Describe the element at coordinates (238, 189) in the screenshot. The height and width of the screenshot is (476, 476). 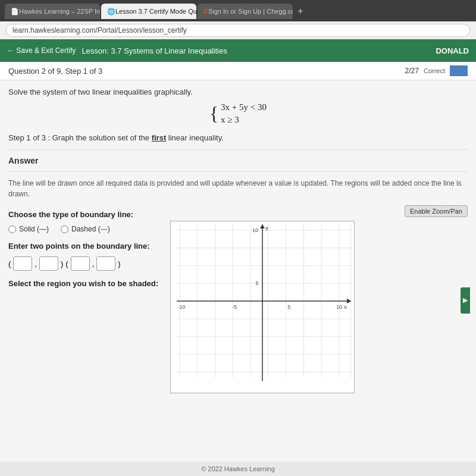
I see `info-text: The line will be drawn once all required…` at that location.